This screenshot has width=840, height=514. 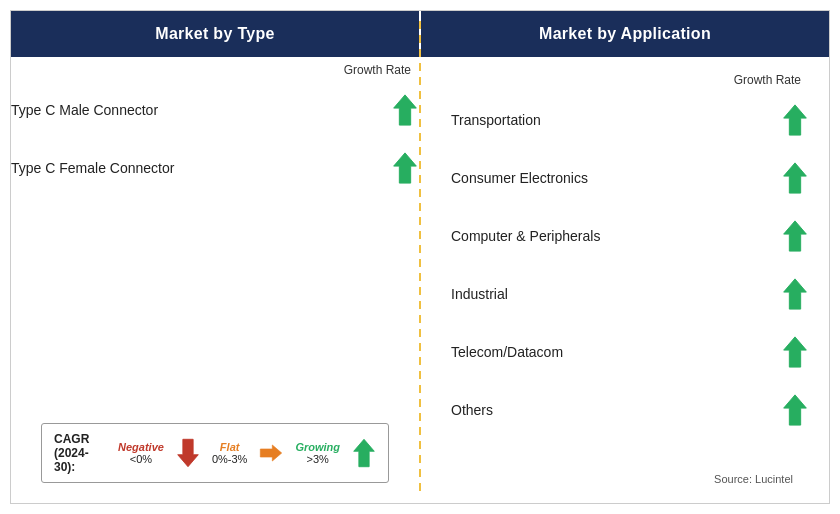 What do you see at coordinates (496, 120) in the screenshot?
I see `transportation-label: Transportation` at bounding box center [496, 120].